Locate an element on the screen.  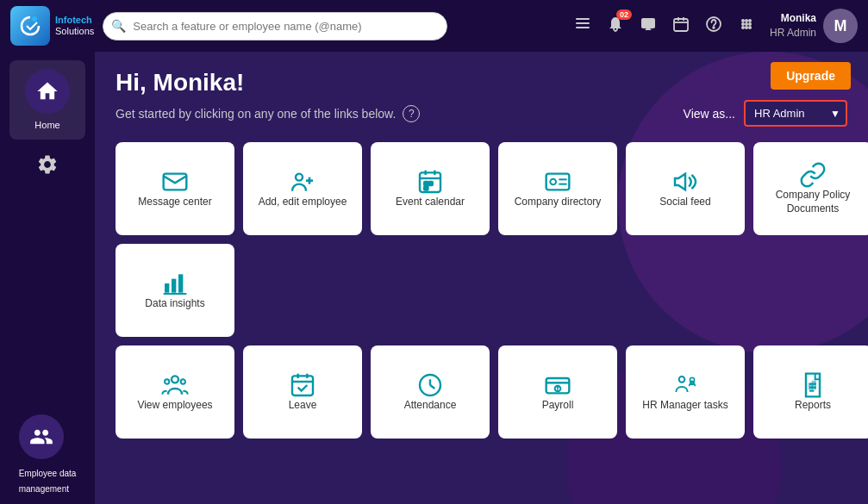
tile-payroll: Payroll is located at coordinates (558, 392).